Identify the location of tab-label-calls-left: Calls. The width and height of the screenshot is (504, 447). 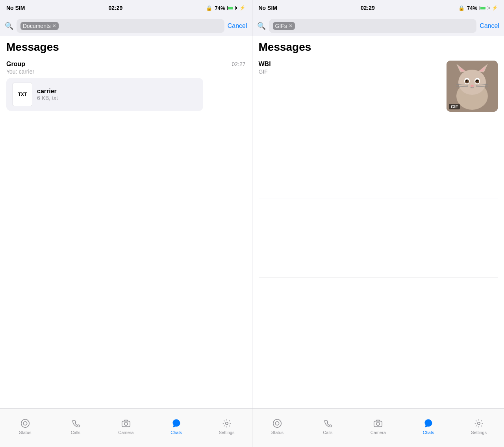
(76, 432).